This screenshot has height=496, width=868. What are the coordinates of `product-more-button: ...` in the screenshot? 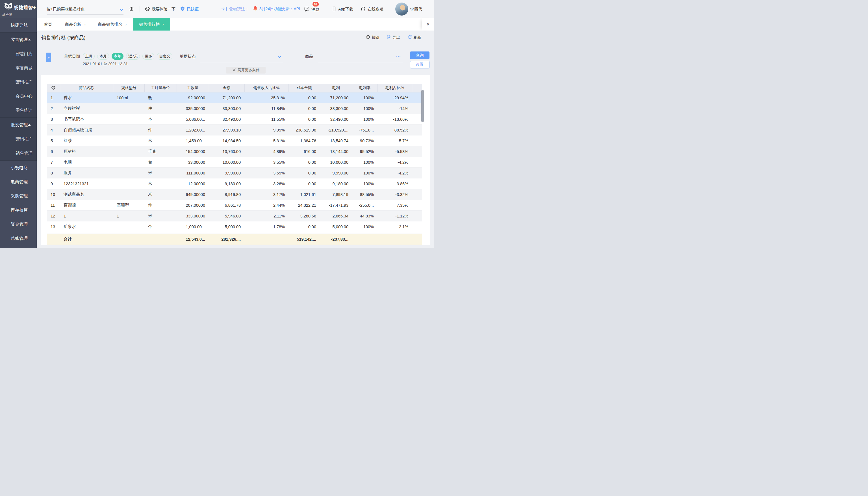 It's located at (399, 55).